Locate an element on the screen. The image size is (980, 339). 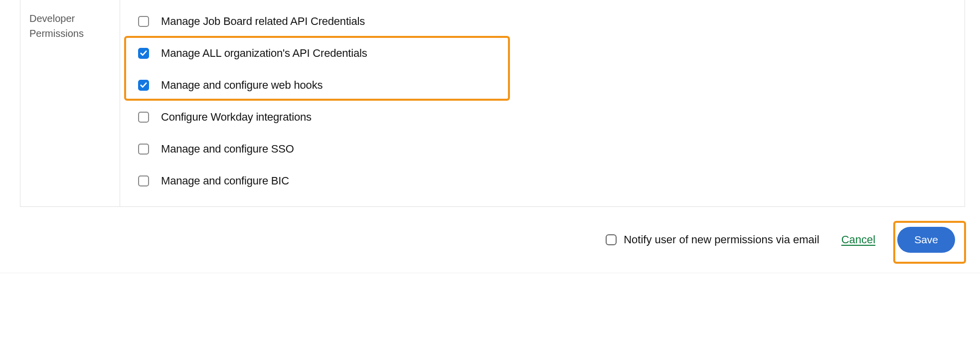
notify-label: Notify user of new permissions via email is located at coordinates (721, 240).